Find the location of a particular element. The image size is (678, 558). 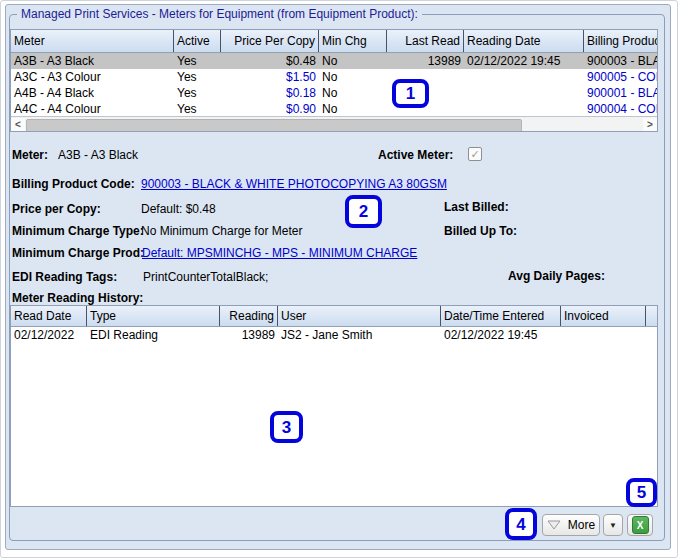

last-billed-label: Last Billed: is located at coordinates (476, 207).